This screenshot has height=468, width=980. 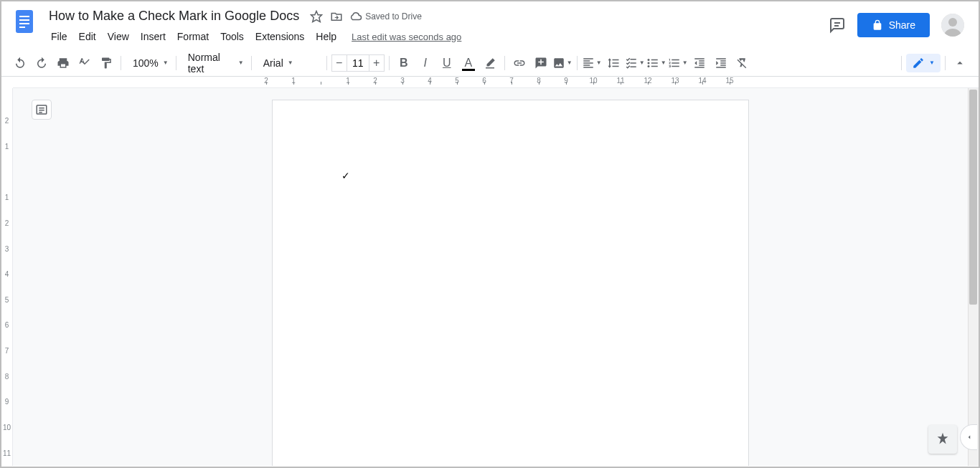 I want to click on menu-edit: Edit, so click(x=88, y=37).